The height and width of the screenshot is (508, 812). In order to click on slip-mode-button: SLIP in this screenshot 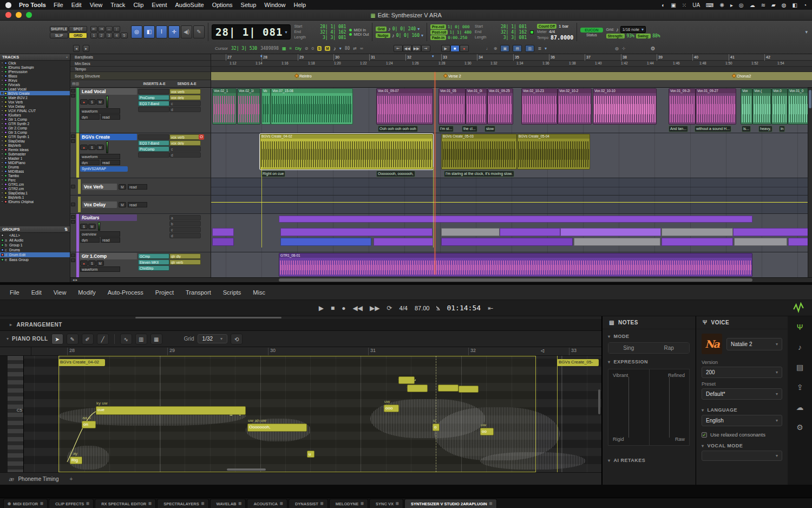, I will do `click(59, 36)`.